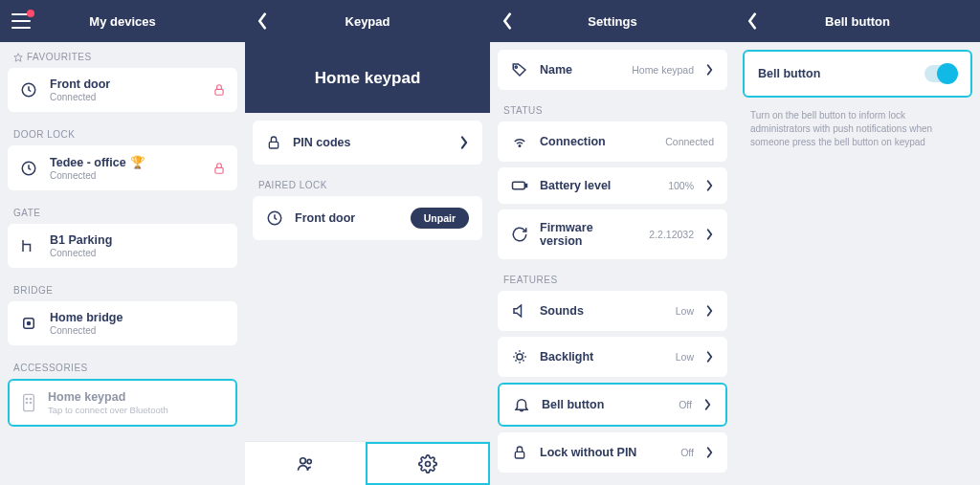 This screenshot has height=485, width=980. Describe the element at coordinates (520, 142) in the screenshot. I see `wifi-icon` at that location.